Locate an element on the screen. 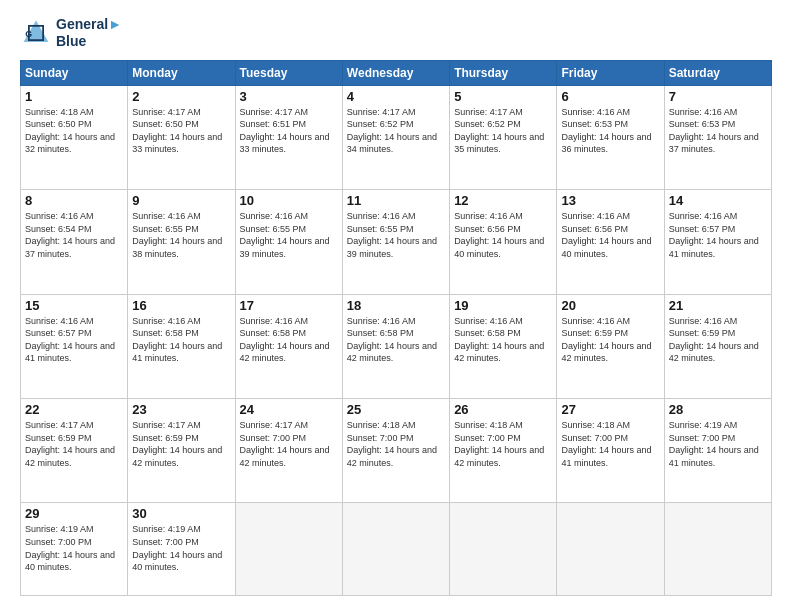 The height and width of the screenshot is (612, 792). day-detail: Sunrise: 4:16 AMSunset: 6:55 PMDaylight:… is located at coordinates (396, 235).